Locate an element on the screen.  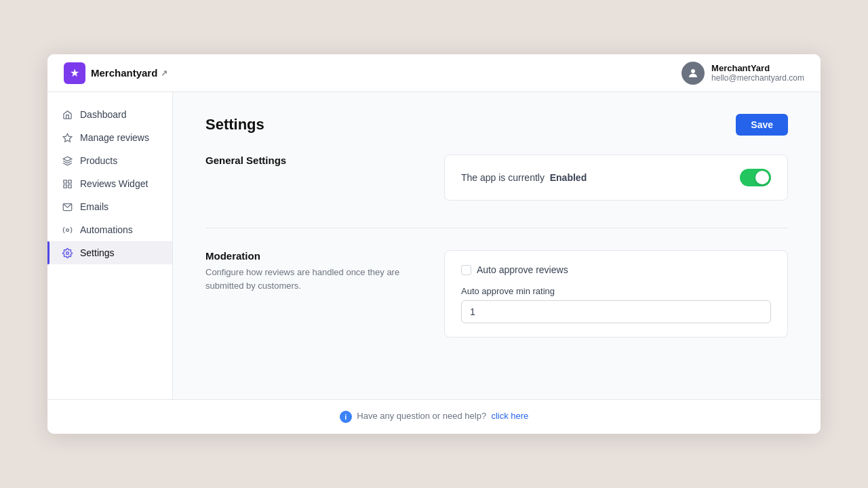
app-status-text: The app is currently is located at coordinates (503, 178).